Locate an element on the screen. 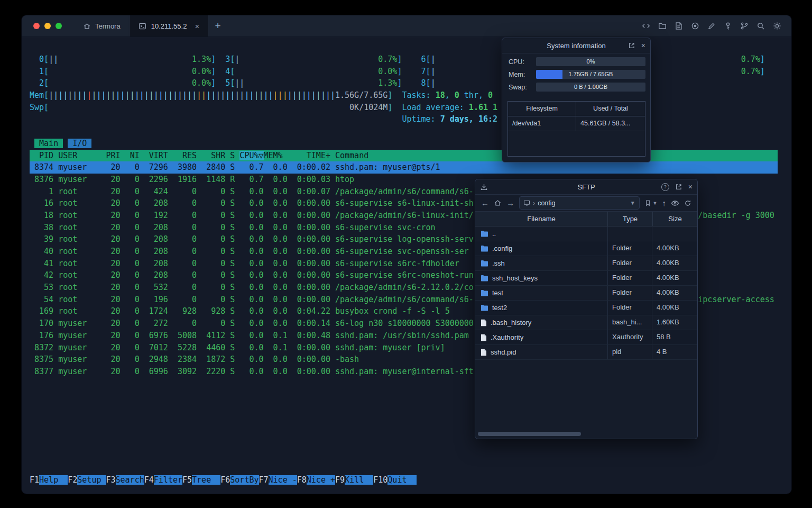  filesystem-row: /dev/vda1 45.61GB / 58.3... is located at coordinates (576, 124).